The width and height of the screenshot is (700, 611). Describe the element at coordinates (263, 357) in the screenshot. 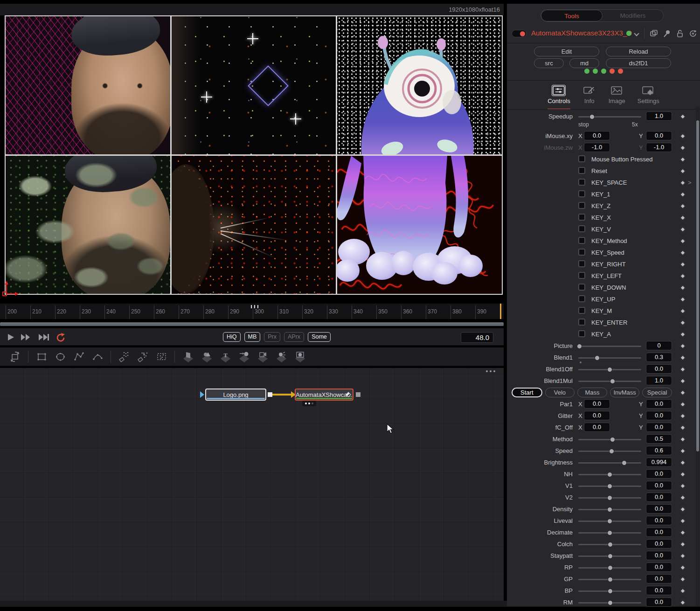

I see `camera-3d-tool-icon` at that location.